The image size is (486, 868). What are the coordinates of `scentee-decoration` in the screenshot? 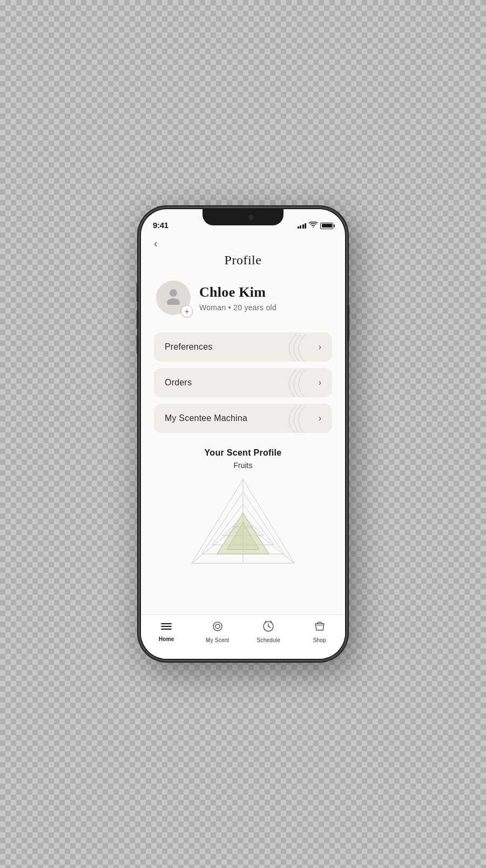 It's located at (289, 418).